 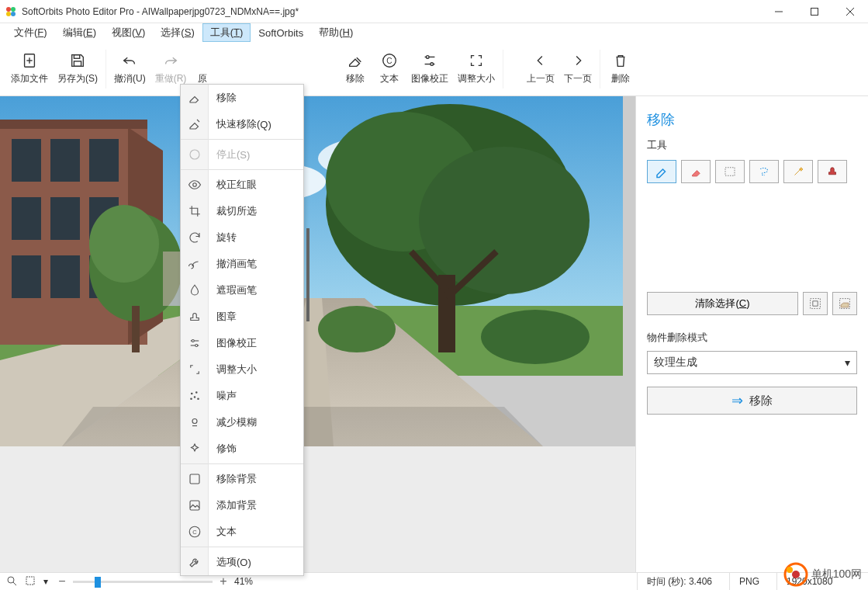 I want to click on text-circle-icon: C, so click(x=194, y=532).